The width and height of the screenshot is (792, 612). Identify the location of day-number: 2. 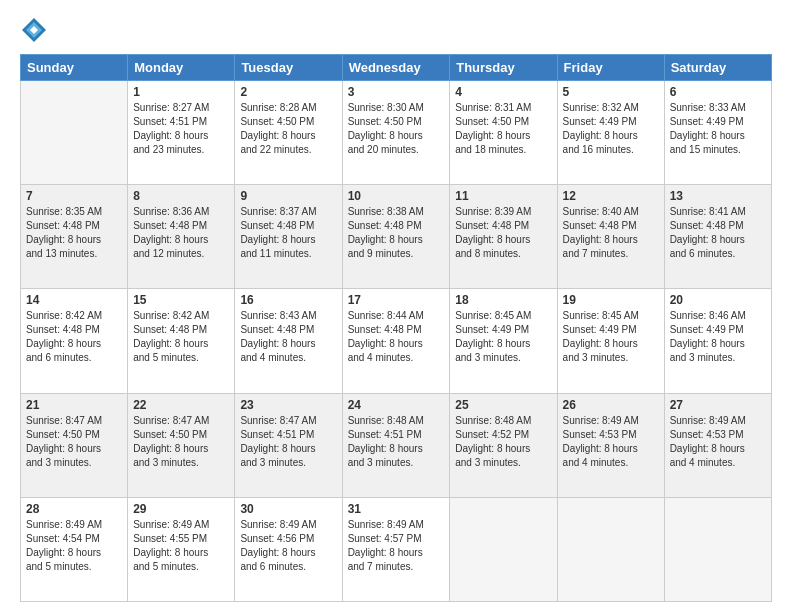
(288, 92).